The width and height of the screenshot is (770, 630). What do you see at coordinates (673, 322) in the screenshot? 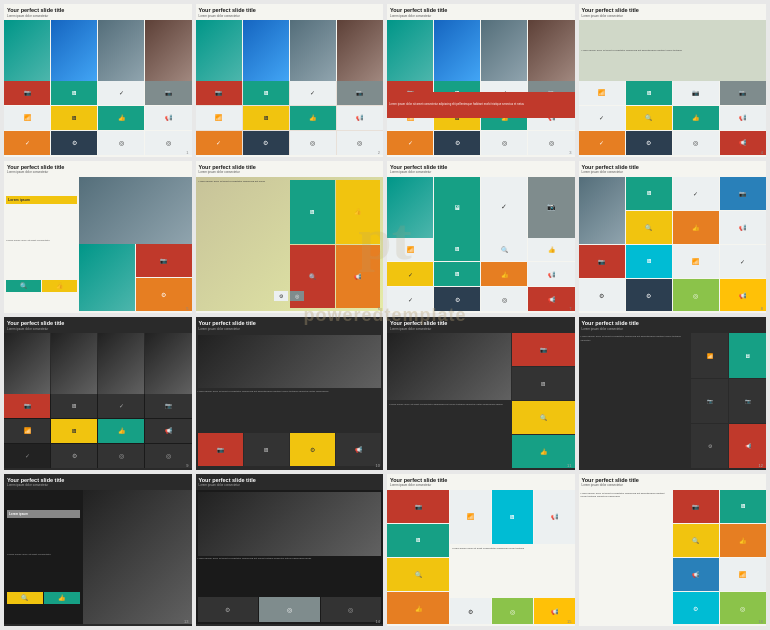
I see `slide-12-title: Your perfect slide title` at bounding box center [673, 322].